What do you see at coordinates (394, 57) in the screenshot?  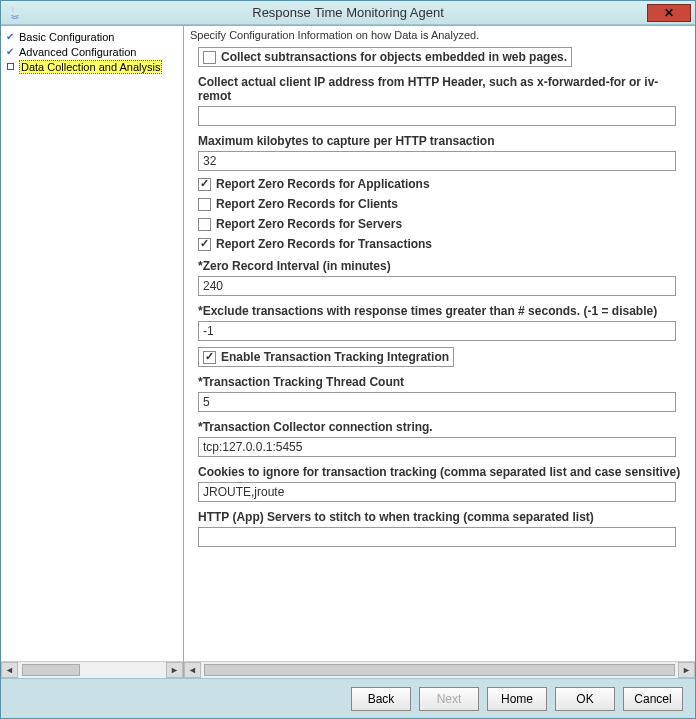 I see `checkbox-label: Collect subtransactions for objects embe…` at bounding box center [394, 57].